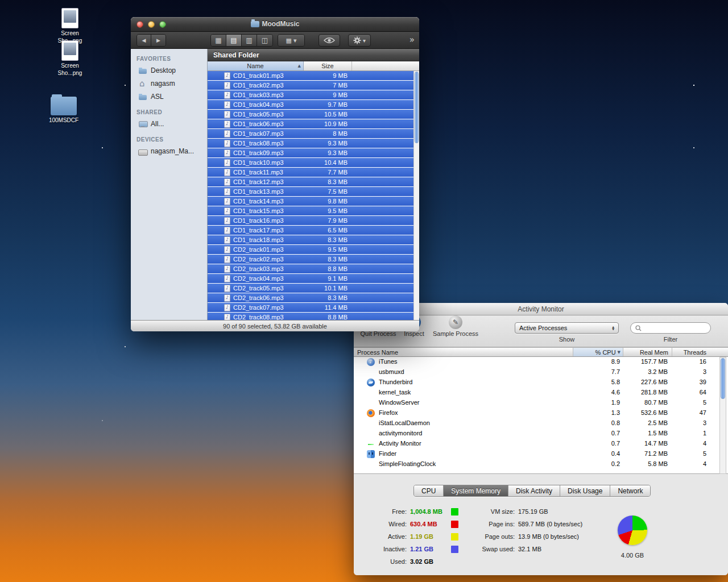 This screenshot has height=582, width=728. I want to click on sidebar-item: Desktop, so click(169, 70).